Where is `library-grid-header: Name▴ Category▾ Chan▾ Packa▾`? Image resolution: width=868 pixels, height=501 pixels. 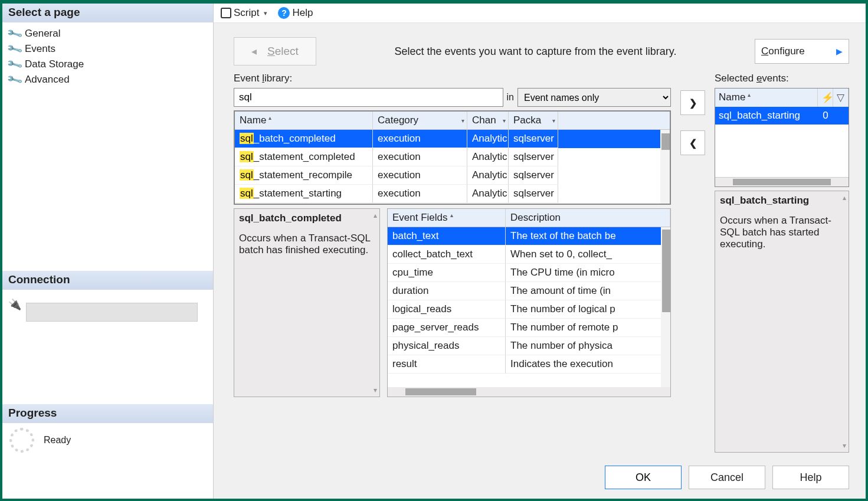
library-grid-header: Name▴ Category▾ Chan▾ Packa▾ is located at coordinates (452, 120).